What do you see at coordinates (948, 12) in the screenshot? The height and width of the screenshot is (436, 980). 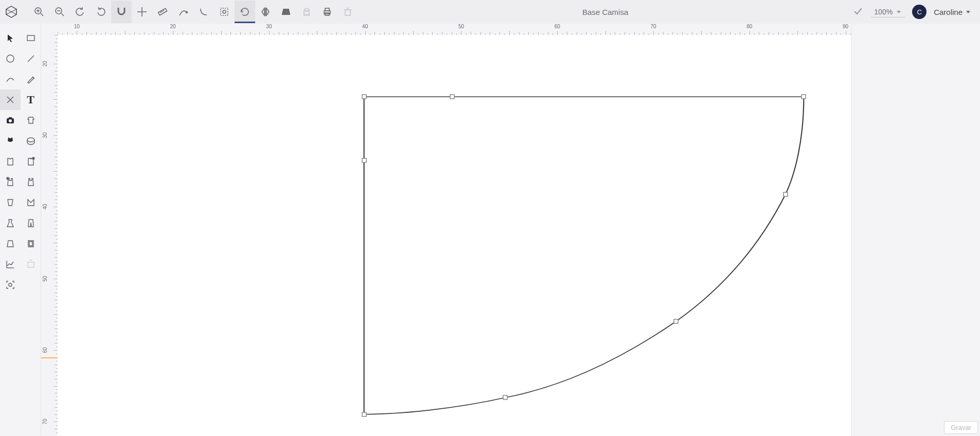 I see `user-name: Caroline` at bounding box center [948, 12].